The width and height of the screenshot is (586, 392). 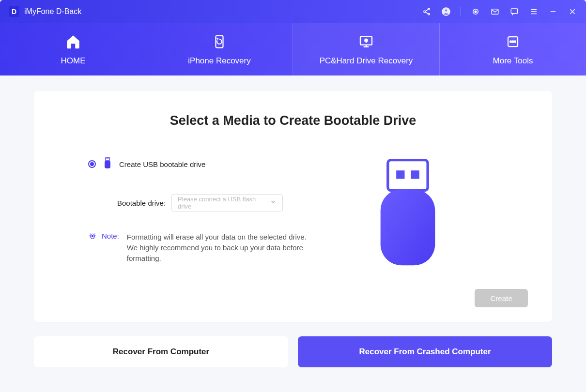 I want to click on app-title: iMyFone D-Back, so click(x=53, y=12).